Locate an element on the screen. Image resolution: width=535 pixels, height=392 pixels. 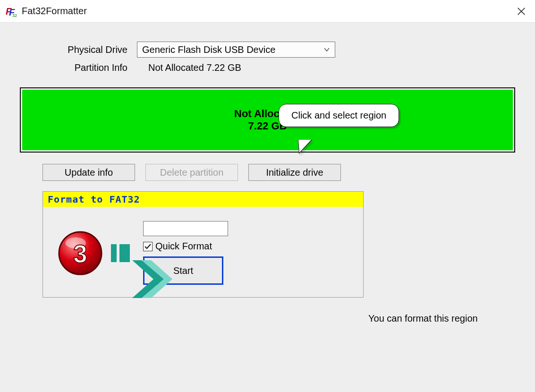
update-info-button: Update info is located at coordinates (89, 172).